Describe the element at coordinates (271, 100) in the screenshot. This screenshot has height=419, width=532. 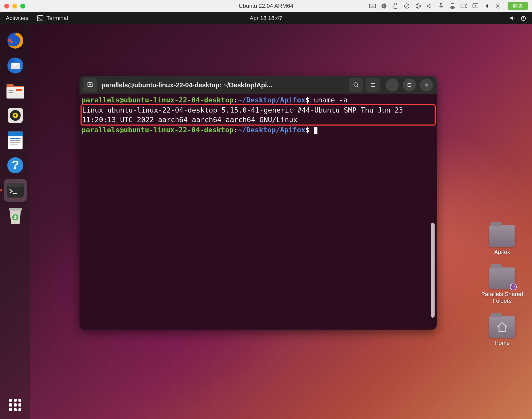
I see `prompt-path: ~/Desktop/Apifox` at that location.